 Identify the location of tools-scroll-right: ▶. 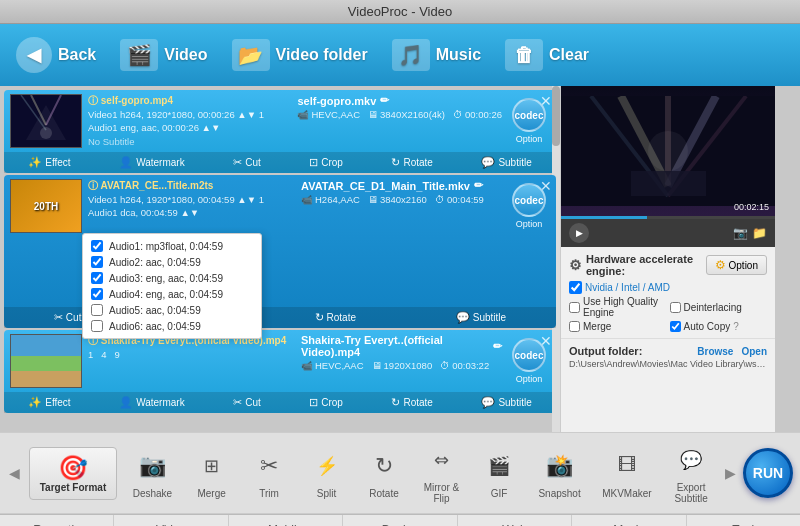
(730, 473).